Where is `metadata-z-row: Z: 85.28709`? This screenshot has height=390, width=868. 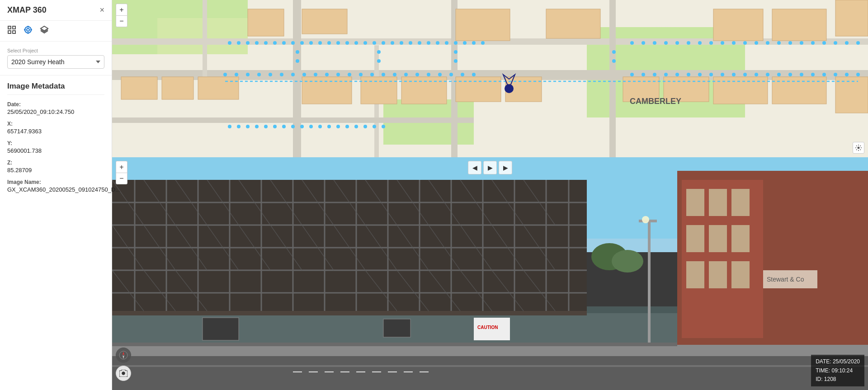 metadata-z-row: Z: 85.28709 is located at coordinates (56, 166).